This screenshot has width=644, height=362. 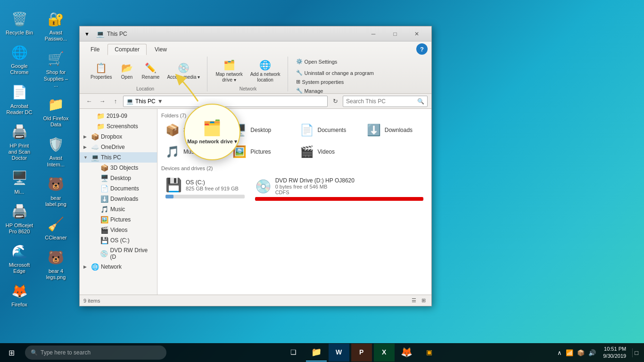 What do you see at coordinates (229, 71) in the screenshot?
I see `map-network-drive-button: 🗂️ Map networkdrive ▾` at bounding box center [229, 71].